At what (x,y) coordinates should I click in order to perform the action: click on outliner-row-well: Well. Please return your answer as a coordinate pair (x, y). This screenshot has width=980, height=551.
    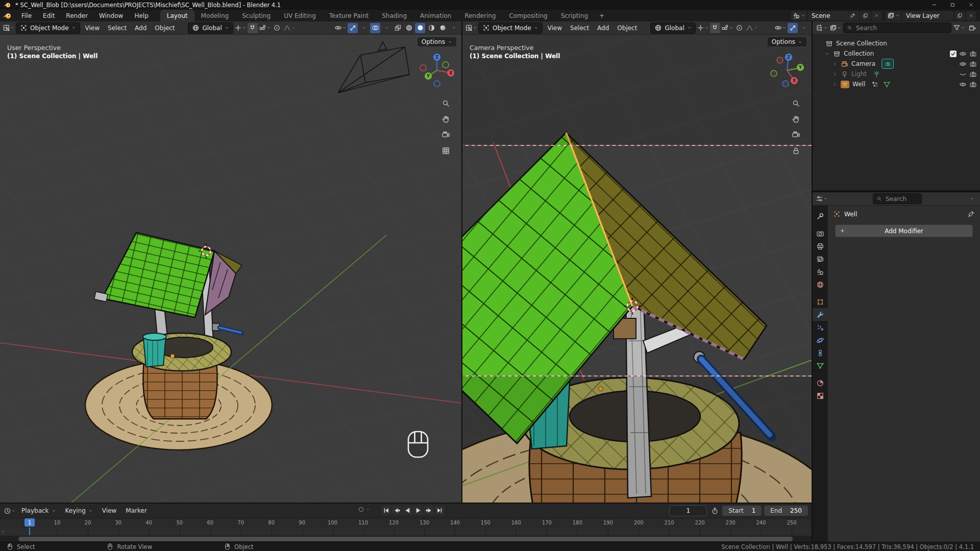
    Looking at the image, I should click on (896, 84).